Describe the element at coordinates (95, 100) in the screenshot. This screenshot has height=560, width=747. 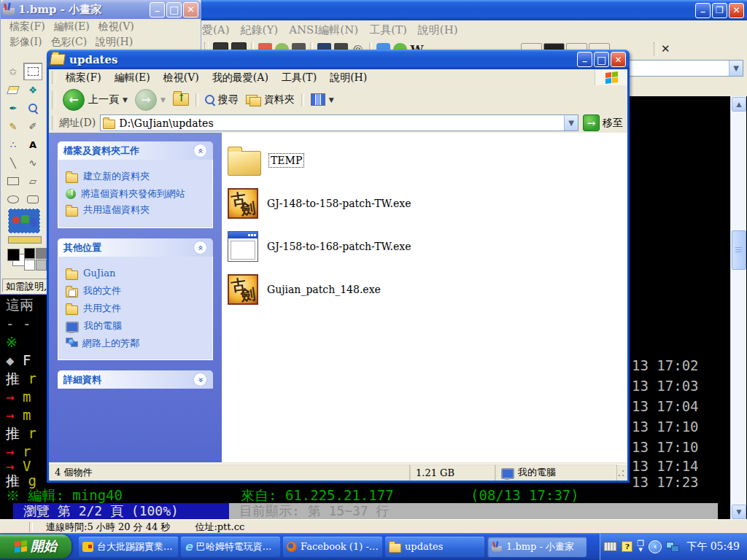
I see `back-button: ← 上一頁 ▼` at that location.